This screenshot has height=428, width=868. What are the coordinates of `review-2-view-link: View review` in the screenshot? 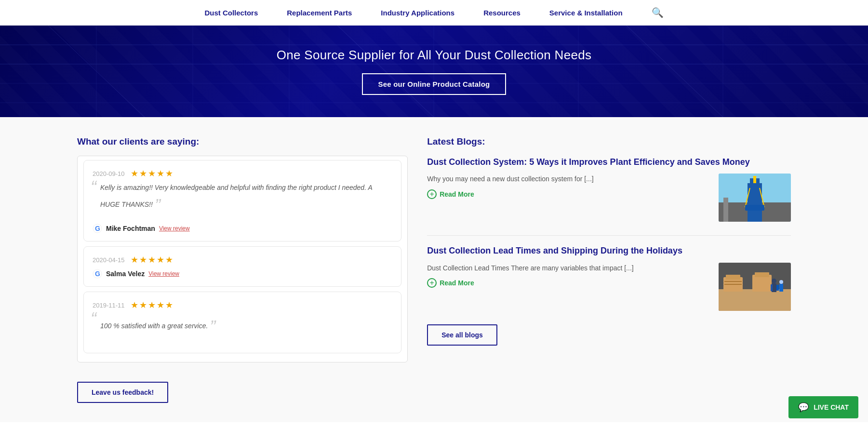 It's located at (164, 274).